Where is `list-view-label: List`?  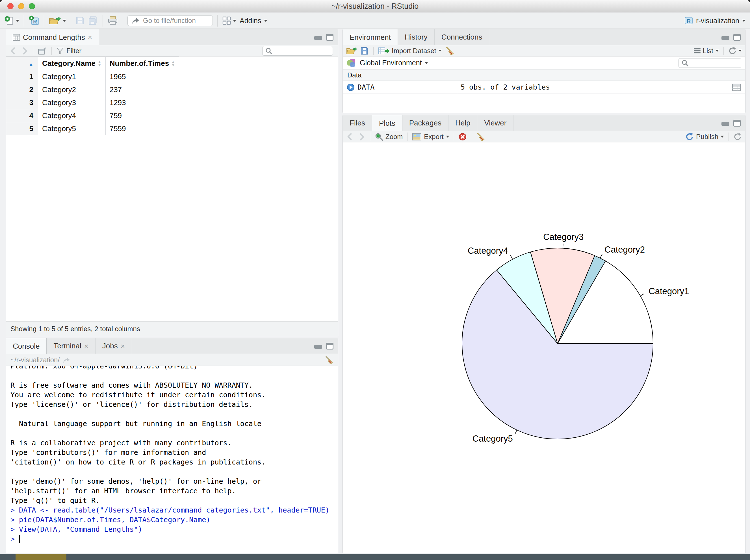
list-view-label: List is located at coordinates (708, 51).